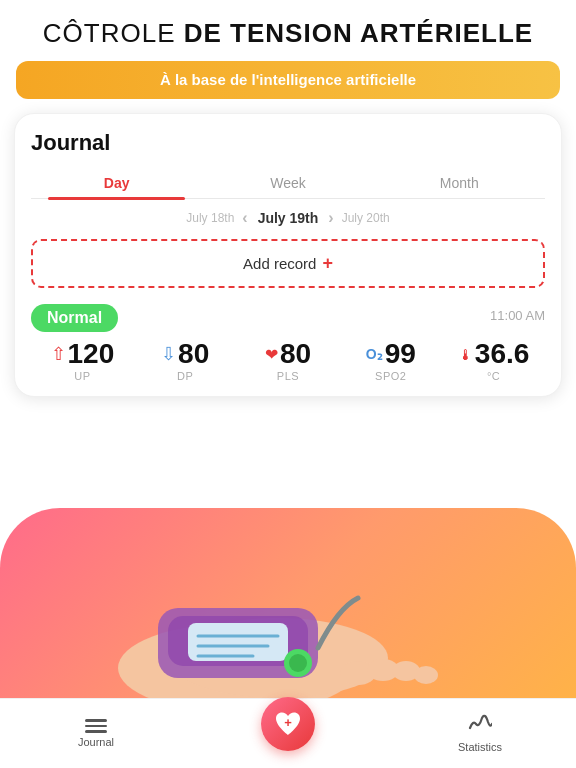  I want to click on nav-statistics-label: Statistics, so click(480, 747).